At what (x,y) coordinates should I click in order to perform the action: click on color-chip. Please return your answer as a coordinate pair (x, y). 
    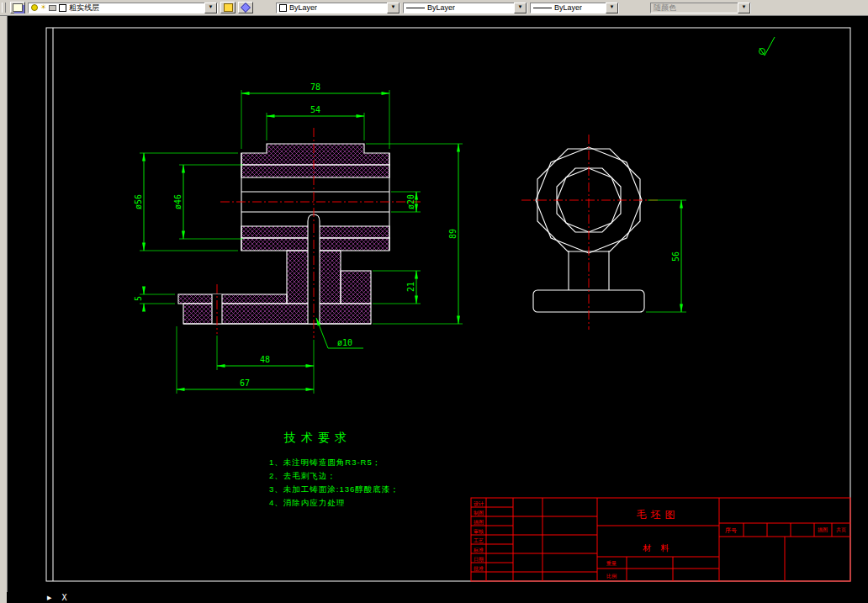
    Looking at the image, I should click on (283, 8).